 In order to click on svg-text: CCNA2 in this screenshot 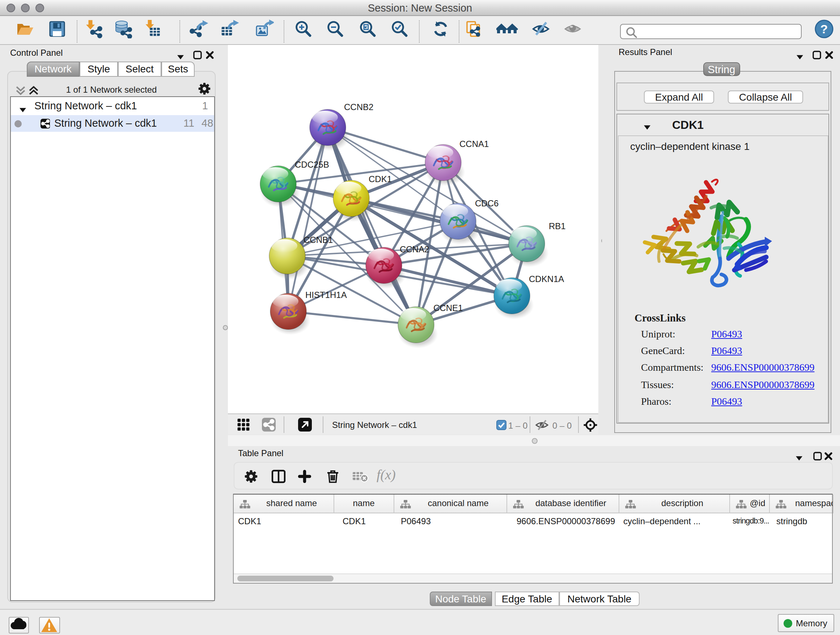, I will do `click(414, 249)`.